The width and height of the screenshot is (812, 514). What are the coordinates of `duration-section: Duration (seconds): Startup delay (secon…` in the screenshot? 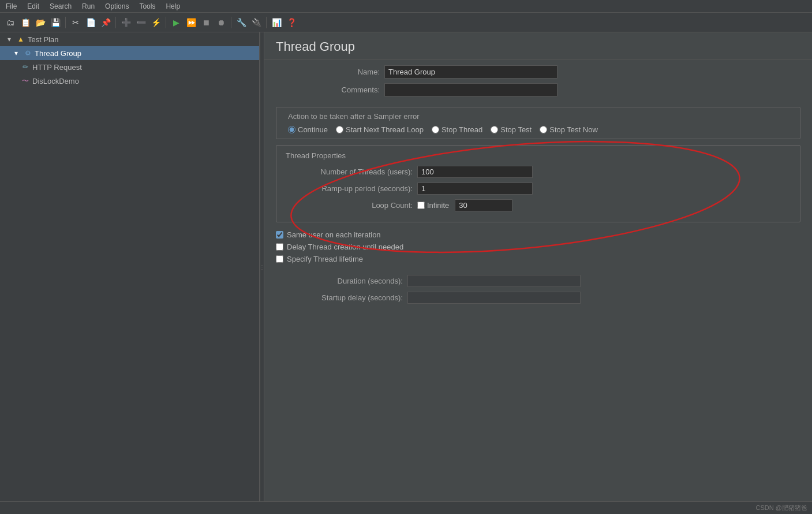 It's located at (538, 292).